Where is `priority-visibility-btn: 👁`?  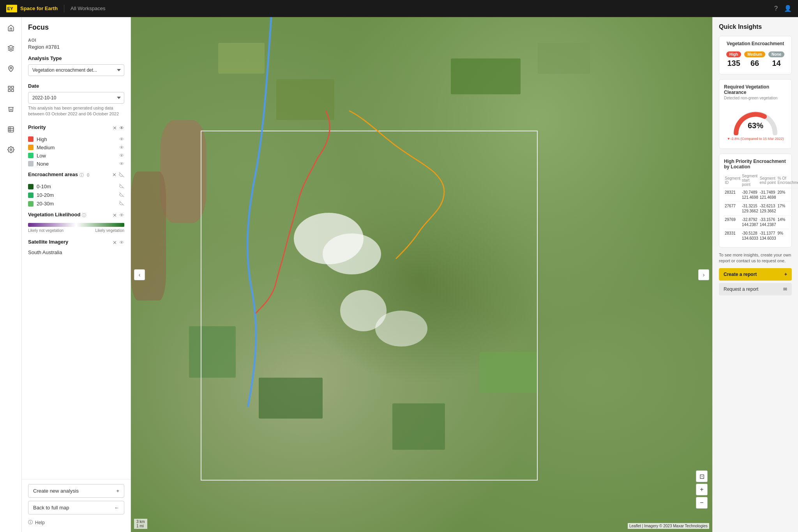
priority-visibility-btn: 👁 is located at coordinates (122, 128).